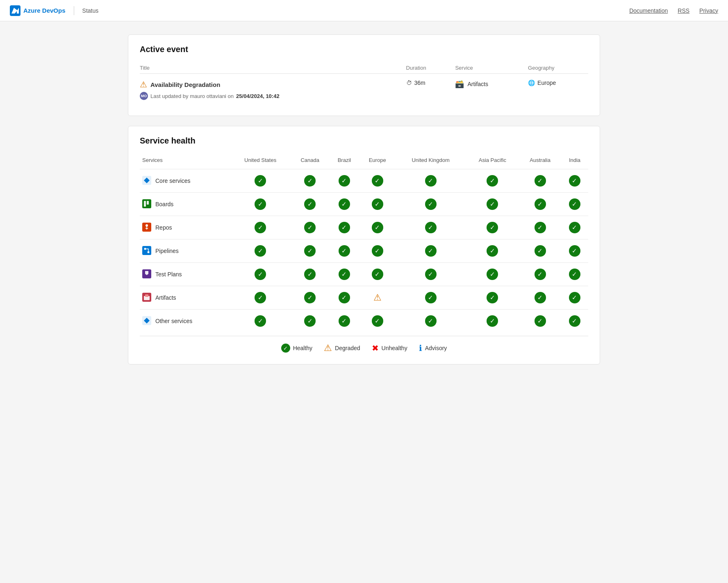 Image resolution: width=728 pixels, height=583 pixels. What do you see at coordinates (430, 204) in the screenshot?
I see `status-cell-1-4: ✓` at bounding box center [430, 204].